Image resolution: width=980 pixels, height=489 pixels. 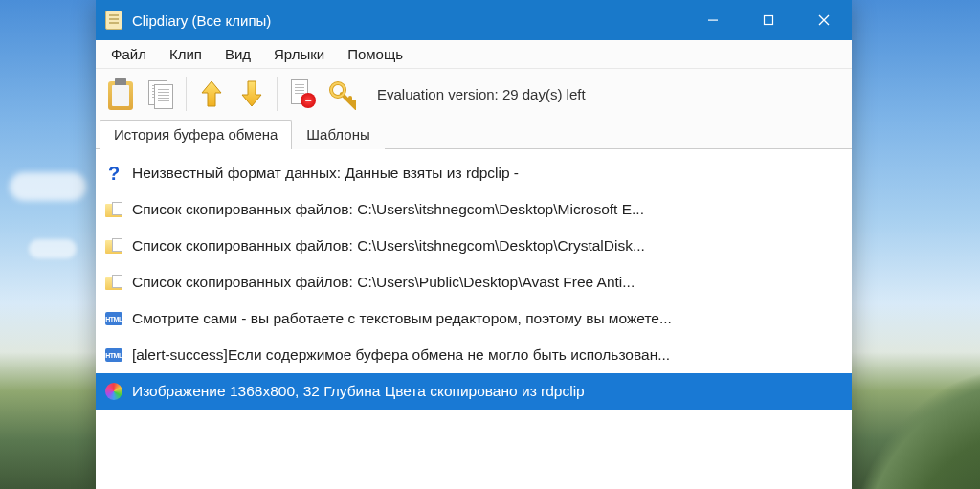 I want to click on move-down-button, so click(x=252, y=94).